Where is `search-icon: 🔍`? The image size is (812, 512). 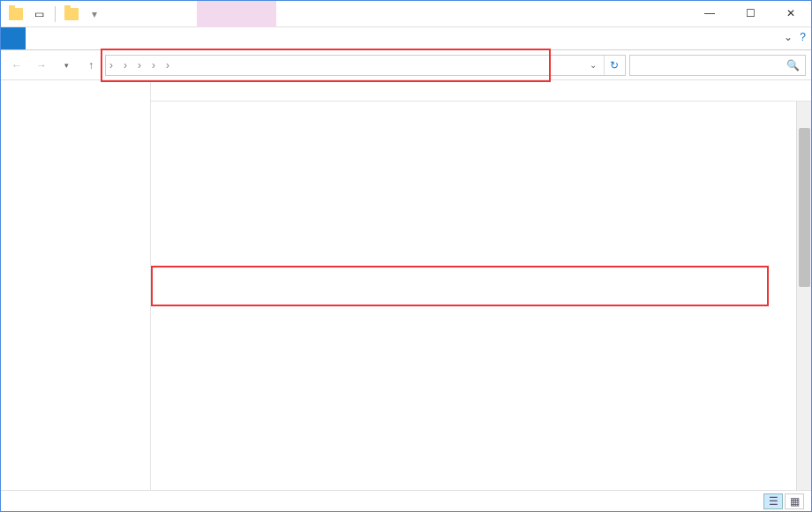 search-icon: 🔍 is located at coordinates (793, 65).